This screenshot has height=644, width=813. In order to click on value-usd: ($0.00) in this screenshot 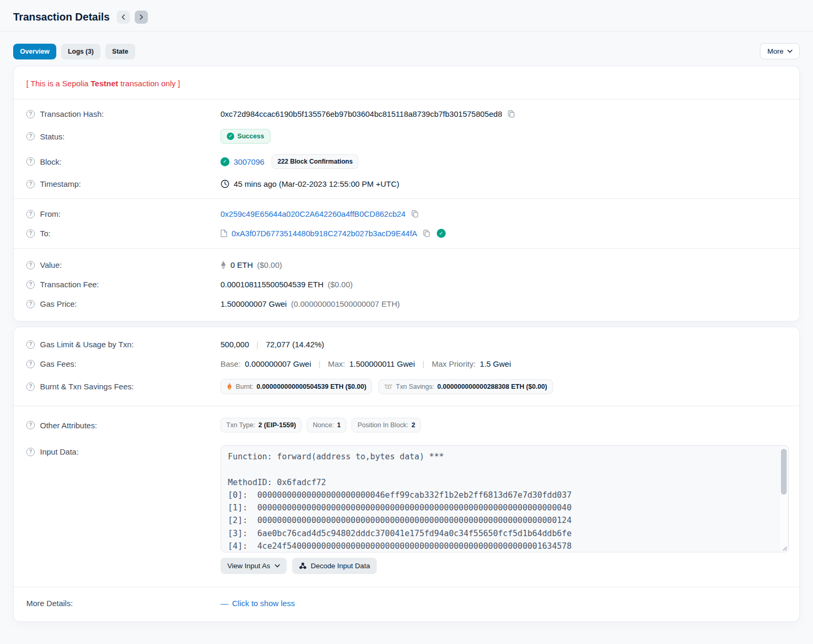, I will do `click(270, 265)`.